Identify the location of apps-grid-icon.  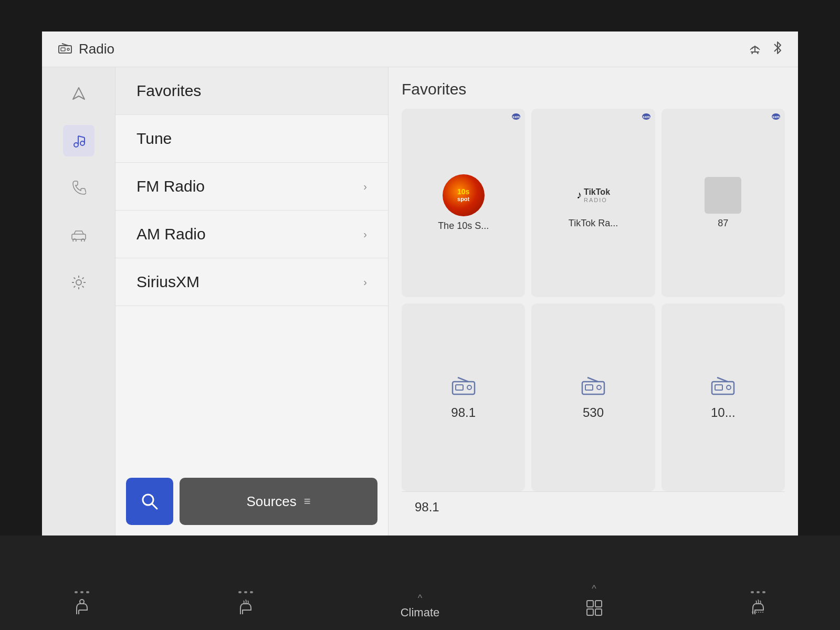
(594, 609).